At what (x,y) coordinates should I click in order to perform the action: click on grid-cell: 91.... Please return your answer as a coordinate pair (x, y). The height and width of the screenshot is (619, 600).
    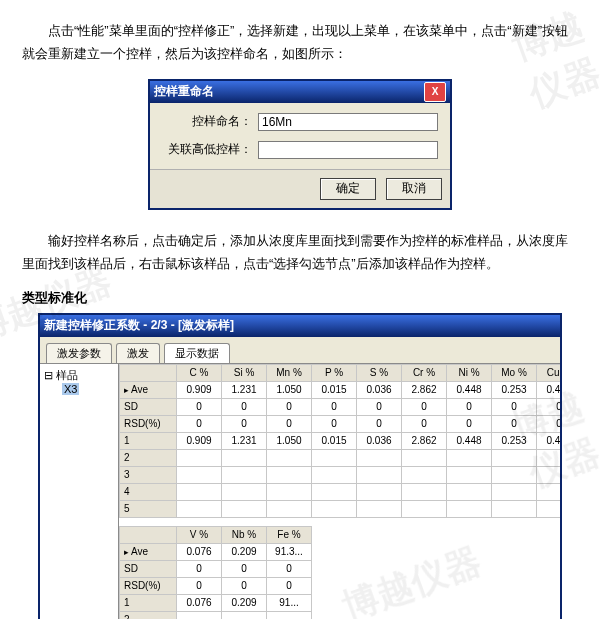
    Looking at the image, I should click on (290, 602).